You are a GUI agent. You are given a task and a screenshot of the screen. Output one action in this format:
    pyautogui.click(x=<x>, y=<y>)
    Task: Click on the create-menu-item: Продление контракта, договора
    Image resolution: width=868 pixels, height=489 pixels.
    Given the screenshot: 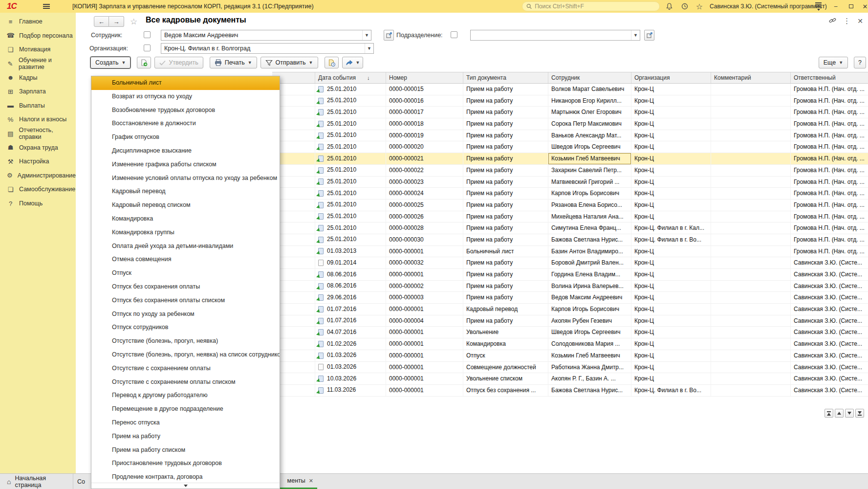 What is the action you would take?
    pyautogui.click(x=186, y=477)
    